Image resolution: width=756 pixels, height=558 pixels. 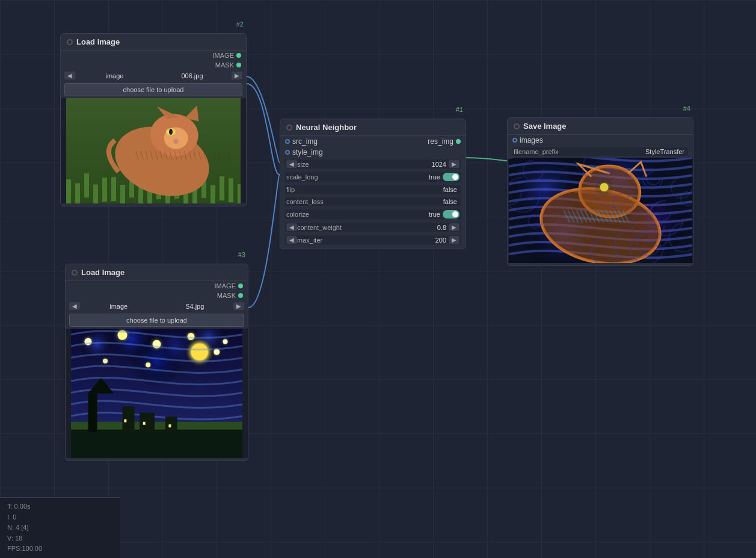 I want to click on node-load-image-2: #2 Load Image IMAGE MASK ◀ image 006.jpg…, so click(x=153, y=120).